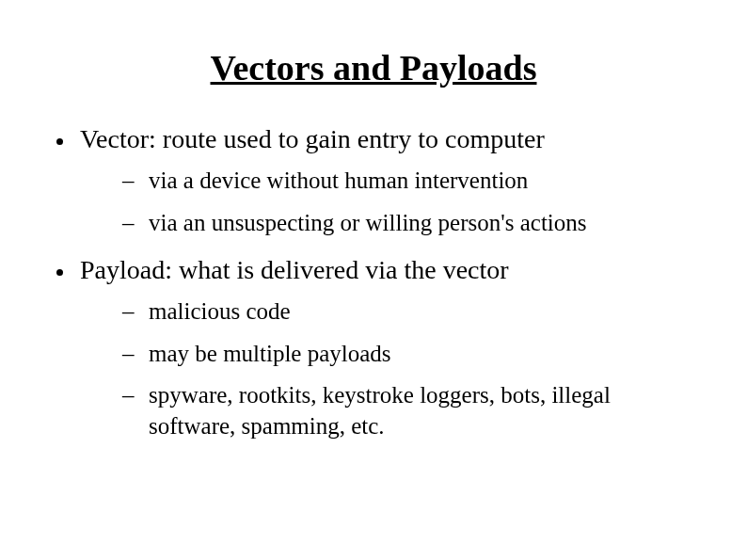 The height and width of the screenshot is (560, 747). What do you see at coordinates (411, 181) in the screenshot?
I see `list-item: via a device without human intervention` at bounding box center [411, 181].